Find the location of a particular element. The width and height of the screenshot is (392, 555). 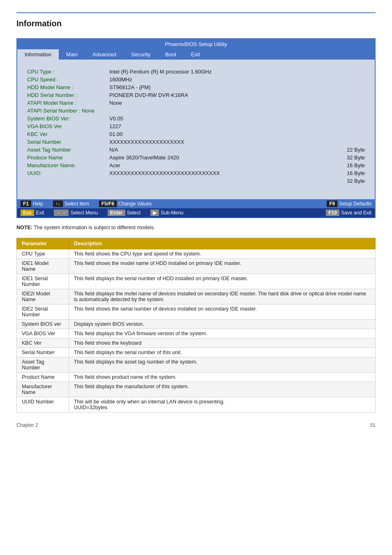

note-line: NOTE: The system information is subject … is located at coordinates (196, 228).